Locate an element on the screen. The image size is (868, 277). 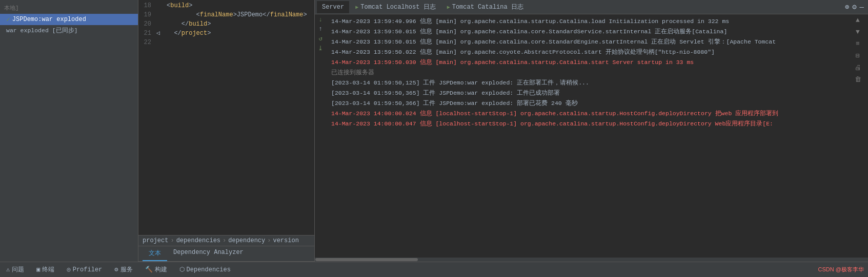
dependencies-icon: ⬡ is located at coordinates (182, 269).